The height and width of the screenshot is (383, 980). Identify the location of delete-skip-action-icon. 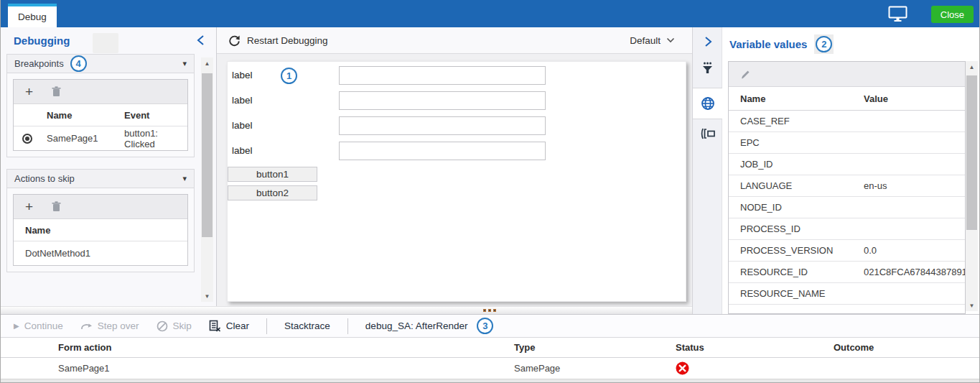
(56, 207).